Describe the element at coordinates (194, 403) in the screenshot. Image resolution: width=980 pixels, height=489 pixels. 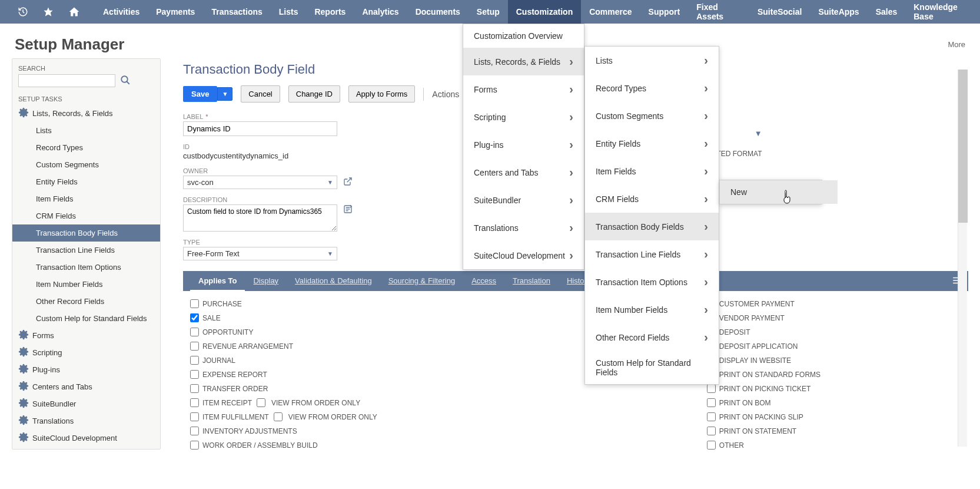
I see `checkbox-item-receipt` at that location.